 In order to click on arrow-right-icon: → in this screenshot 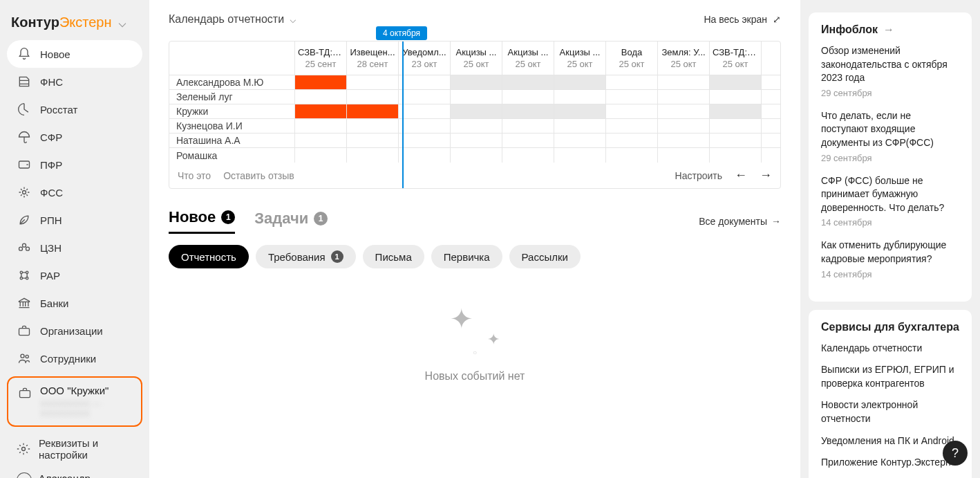, I will do `click(889, 30)`.